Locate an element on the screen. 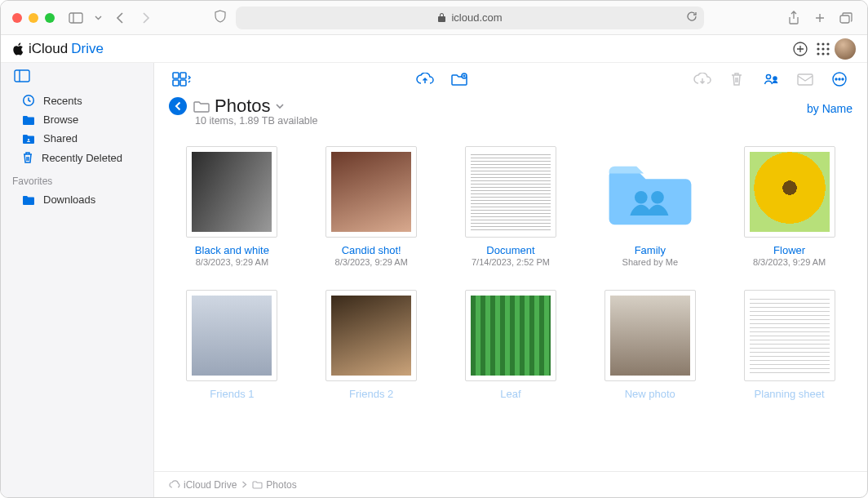  file-name: Candid shot! is located at coordinates (372, 250).